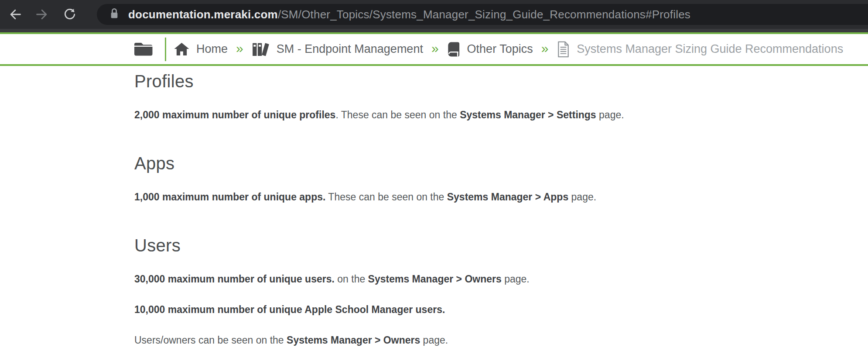 Image resolution: width=868 pixels, height=351 pixels. What do you see at coordinates (492, 81) in the screenshot?
I see `section-heading-profiles: Profiles` at bounding box center [492, 81].